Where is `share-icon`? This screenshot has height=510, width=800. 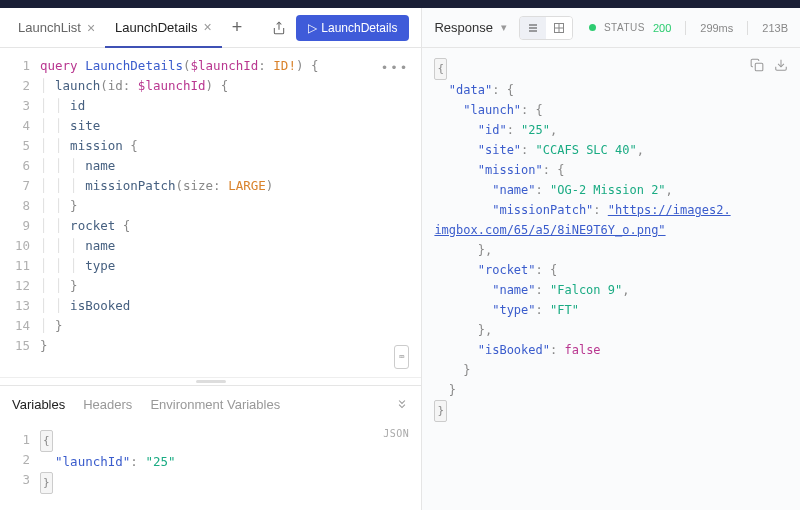 share-icon is located at coordinates (279, 28).